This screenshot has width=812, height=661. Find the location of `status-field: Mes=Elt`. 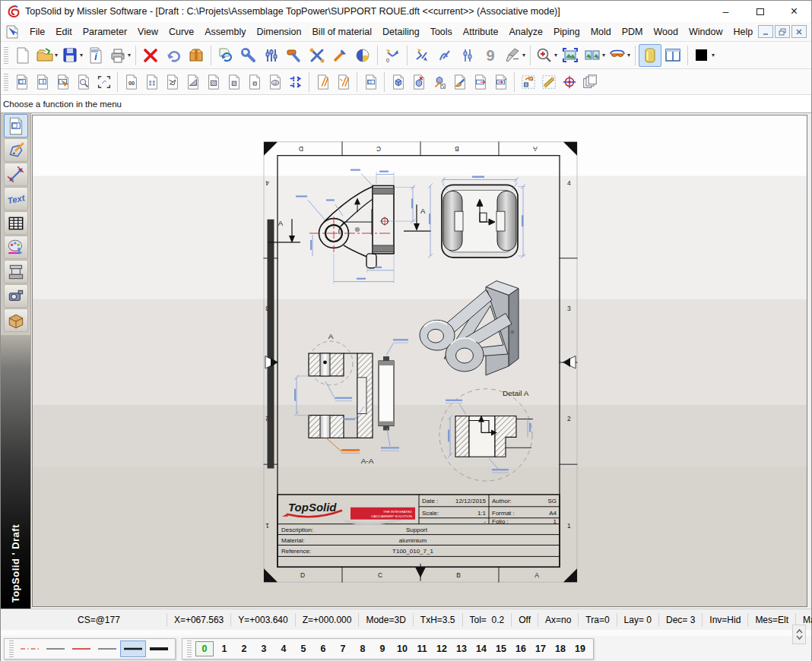

status-field: Mes=Elt is located at coordinates (771, 620).